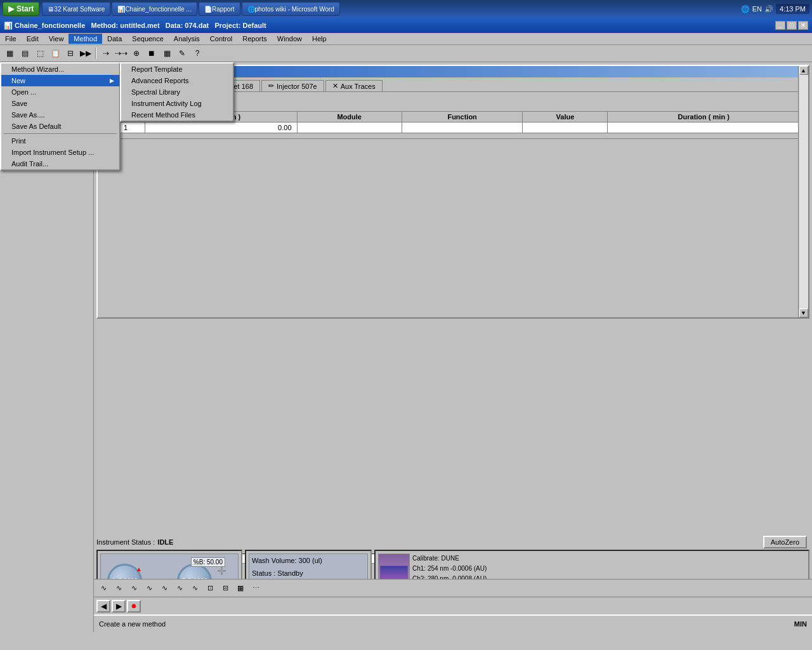  What do you see at coordinates (134, 588) in the screenshot?
I see `wave-btn-3: ∿` at bounding box center [134, 588].